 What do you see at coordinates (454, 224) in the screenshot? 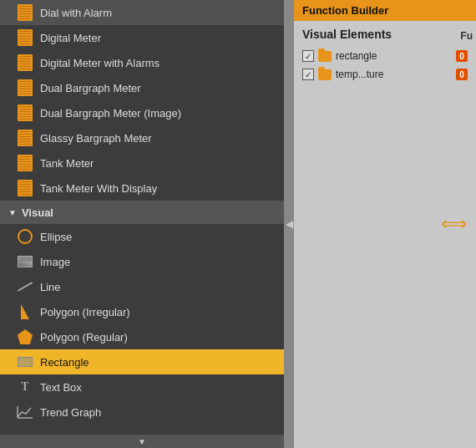
I see `transfer-arrow-button: ⟺` at bounding box center [454, 224].